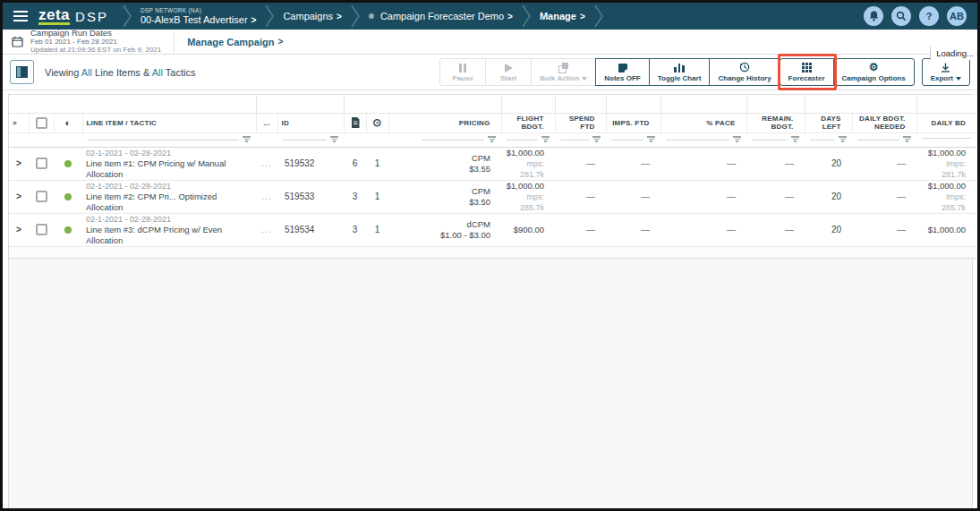 The image size is (980, 511). What do you see at coordinates (445, 123) in the screenshot?
I see `pricing-column-header: PRICING` at bounding box center [445, 123].